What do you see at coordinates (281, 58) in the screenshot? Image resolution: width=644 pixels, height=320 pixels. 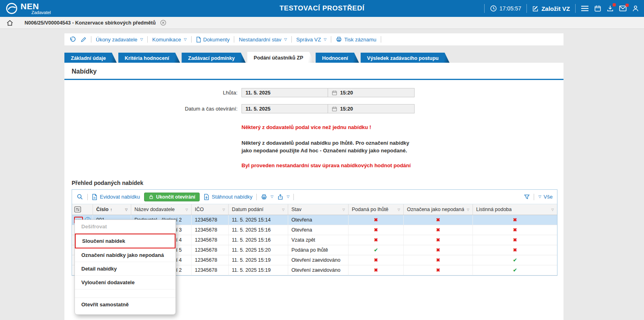 I see `tab-podani-ucastniku: Podání účastníků ZP` at bounding box center [281, 58].